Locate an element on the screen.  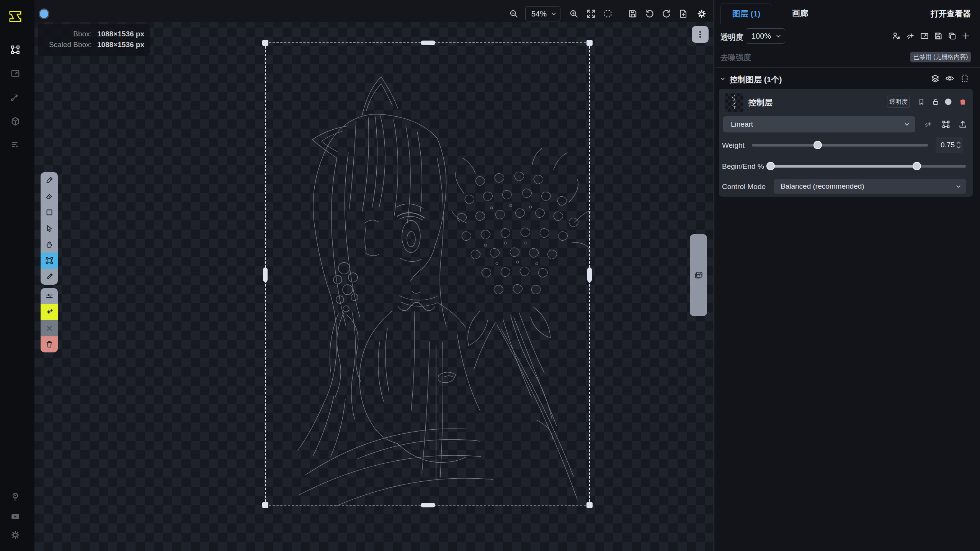
canvas-menu-button is located at coordinates (700, 34).